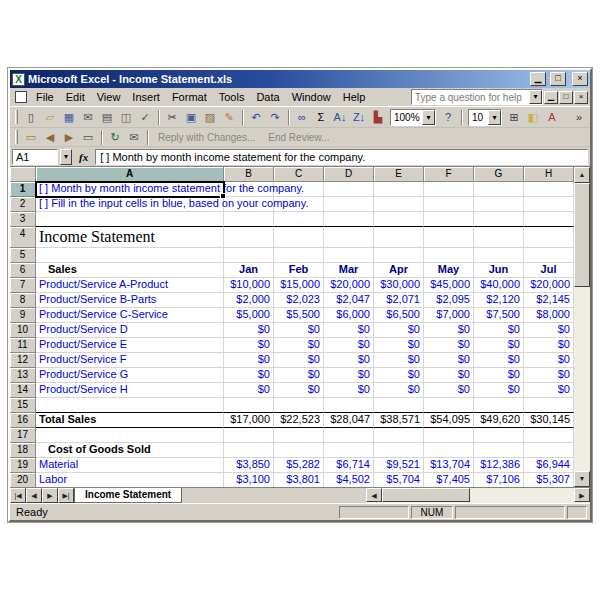 The width and height of the screenshot is (600, 600). What do you see at coordinates (449, 300) in the screenshot?
I see `cell-F8: $2,095` at bounding box center [449, 300].